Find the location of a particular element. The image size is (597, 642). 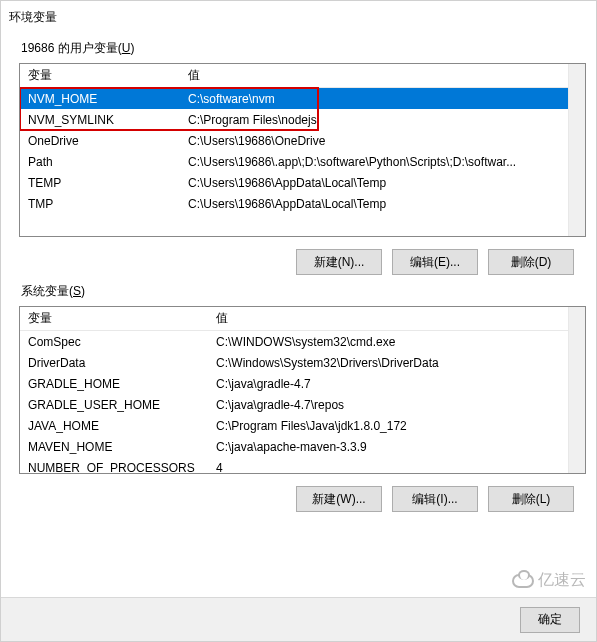

dialog-title: 环境变量 is located at coordinates (298, 20).